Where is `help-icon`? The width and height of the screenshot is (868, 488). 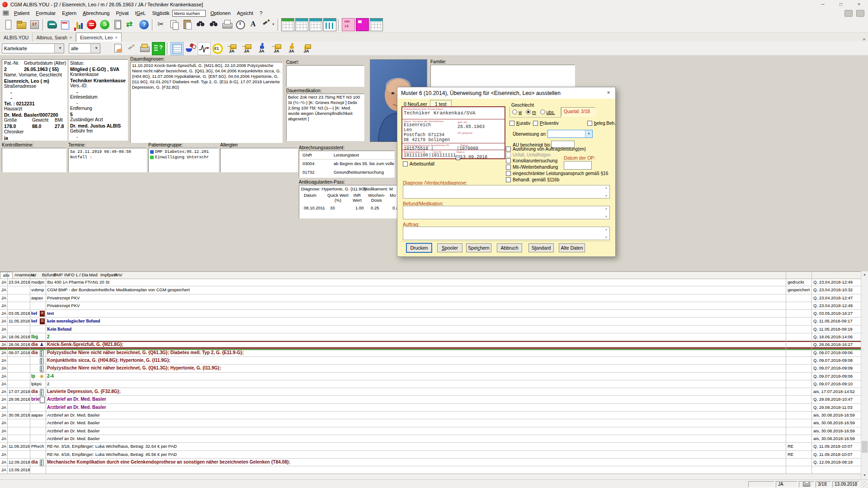 help-icon is located at coordinates (144, 24).